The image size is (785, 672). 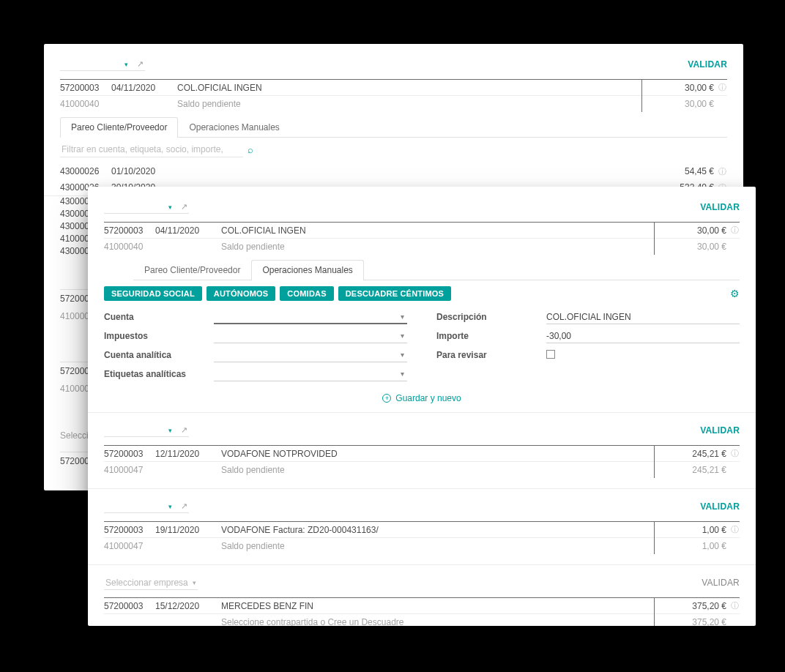 I want to click on label-cuenta-analitica: Cuenta analítica, so click(x=159, y=355).